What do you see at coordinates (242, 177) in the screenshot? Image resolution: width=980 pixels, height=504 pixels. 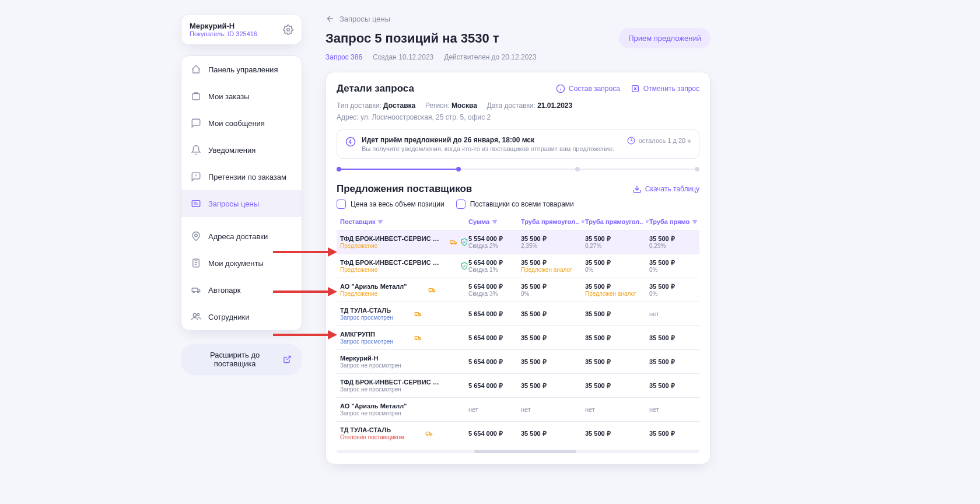 I see `sidebar-item-claims: Претензии по заказам` at bounding box center [242, 177].